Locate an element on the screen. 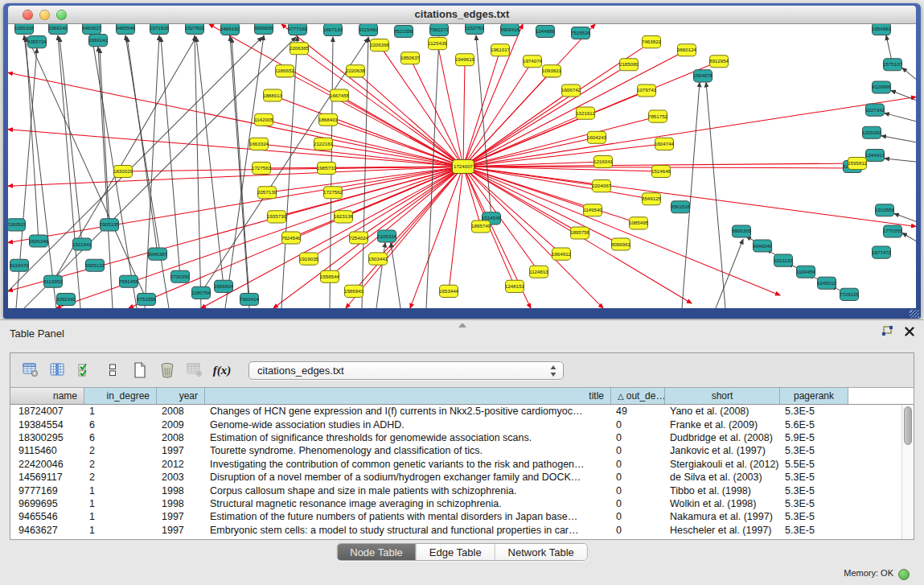  graph-node: 7582271 is located at coordinates (439, 31).